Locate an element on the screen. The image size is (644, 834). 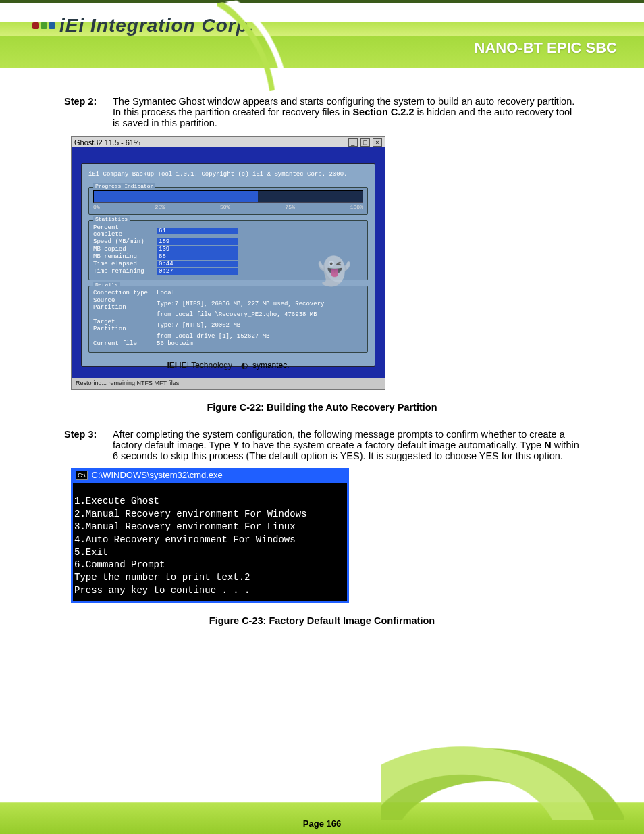
cmd-line: 3.Manual Recovery environment For Linux is located at coordinates (210, 527).